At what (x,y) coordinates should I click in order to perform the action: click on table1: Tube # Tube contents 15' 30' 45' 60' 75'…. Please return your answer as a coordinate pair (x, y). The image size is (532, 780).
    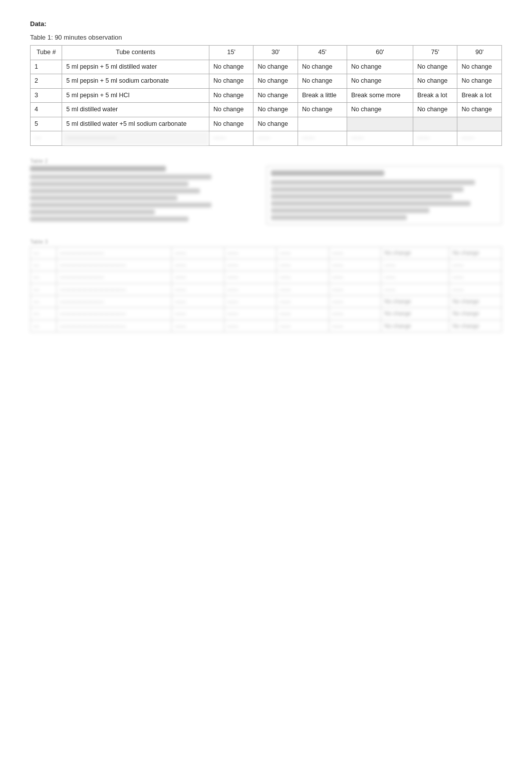
    Looking at the image, I should click on (266, 95).